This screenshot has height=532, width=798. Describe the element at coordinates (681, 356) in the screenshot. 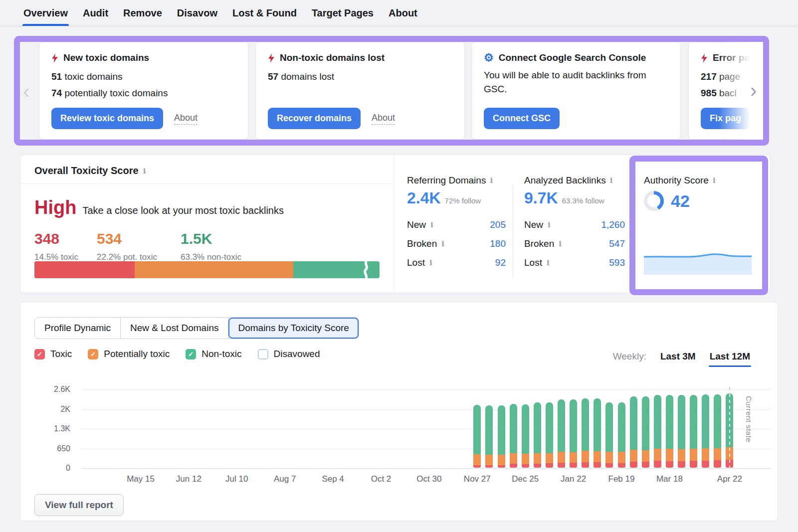

I see `period-selector: Weekly: Last 3M Last 12M` at that location.